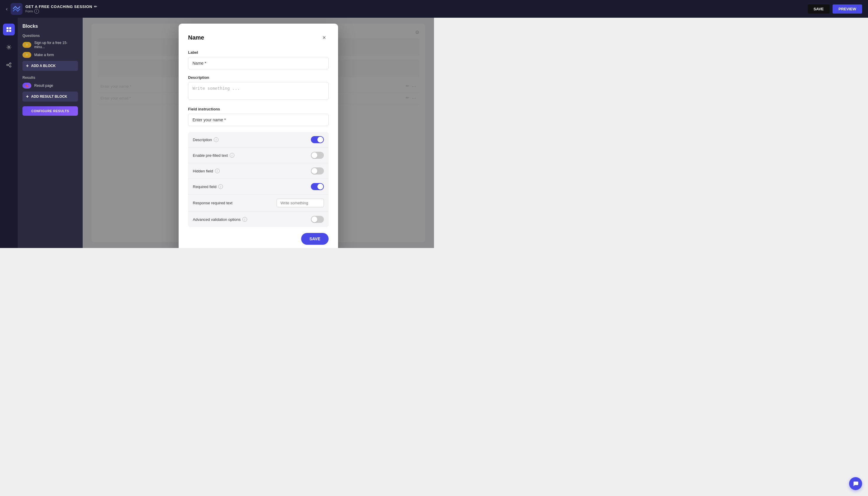  What do you see at coordinates (258, 140) in the screenshot?
I see `settings-row-description: Description i` at bounding box center [258, 140].